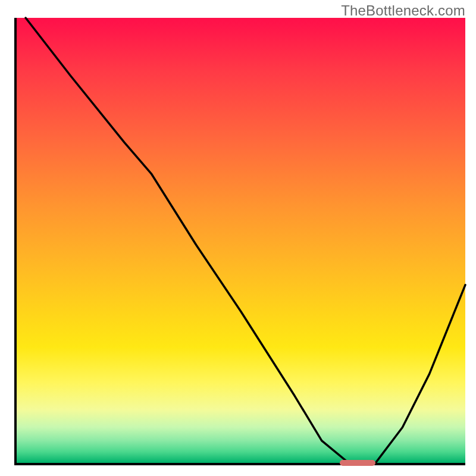  I want to click on trough-marker, so click(358, 463).